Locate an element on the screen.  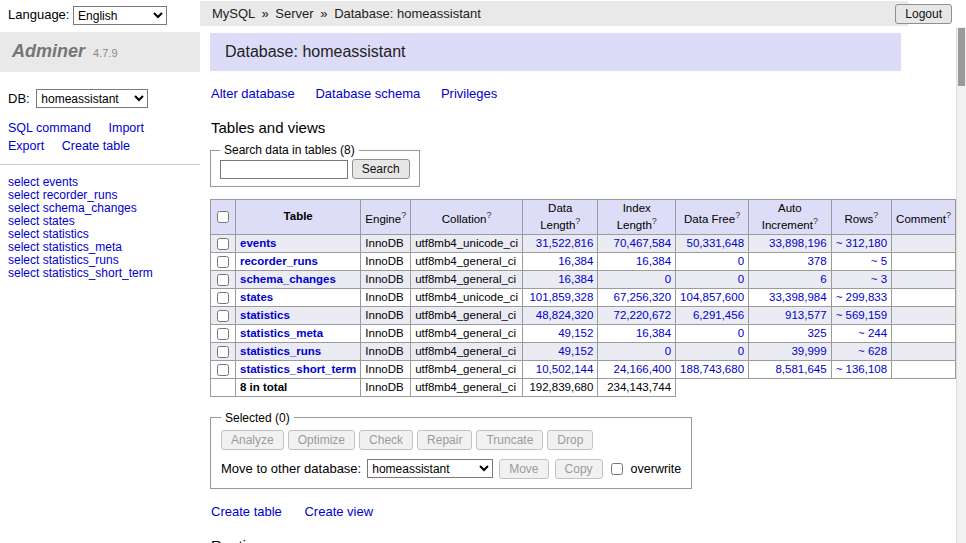
page-title: Database: homeassistant is located at coordinates (556, 52).